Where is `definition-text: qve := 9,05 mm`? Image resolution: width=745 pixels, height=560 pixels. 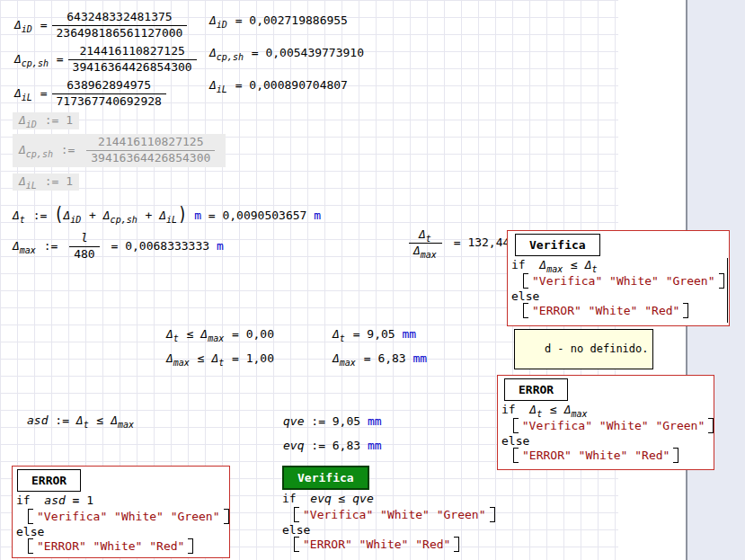 definition-text: qve := 9,05 mm is located at coordinates (333, 422).